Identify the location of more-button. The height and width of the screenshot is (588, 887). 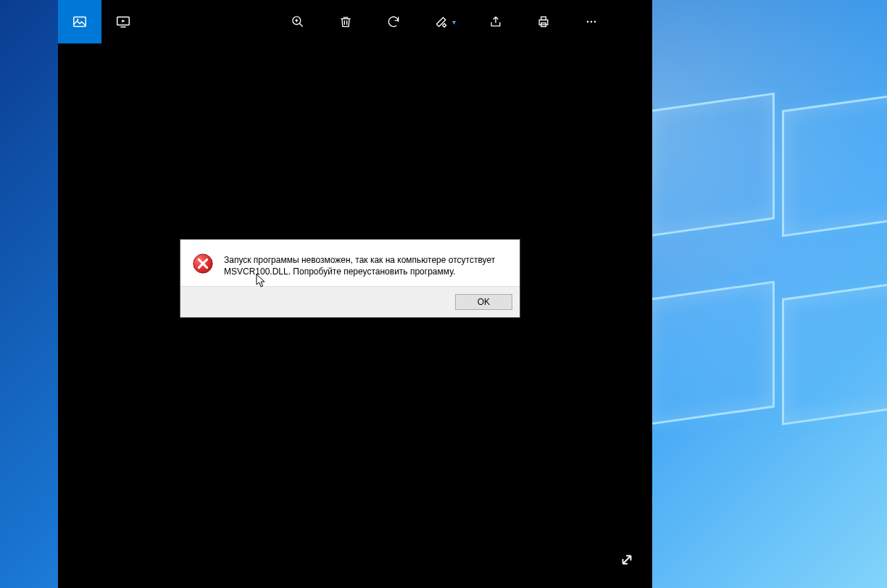
(591, 22).